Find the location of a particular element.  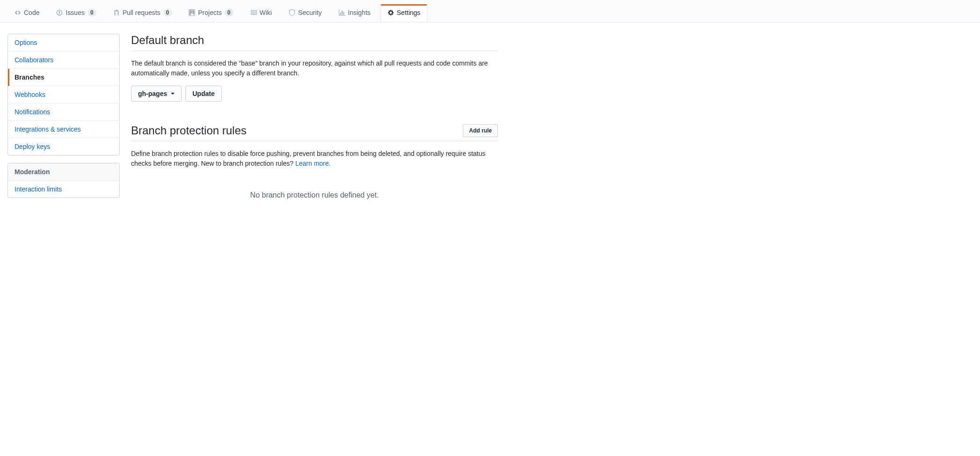

pr-count: 0 is located at coordinates (168, 13).